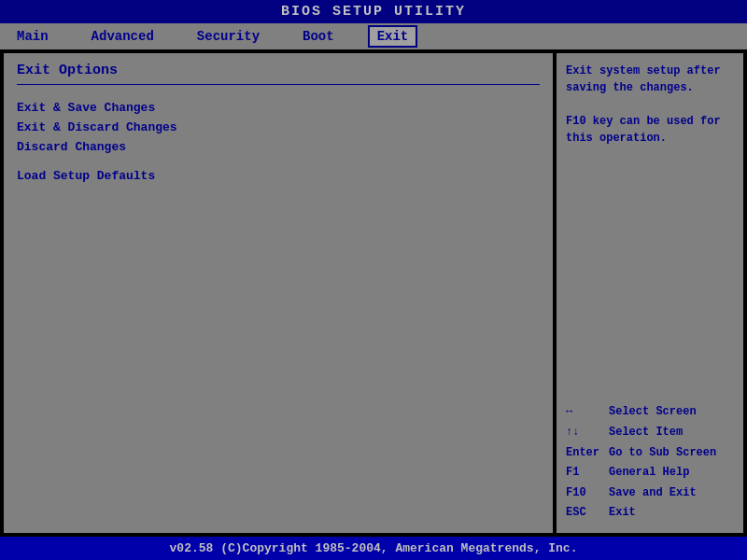 The image size is (747, 560). What do you see at coordinates (278, 147) in the screenshot?
I see `option-discard-changes: Discard Changes` at bounding box center [278, 147].